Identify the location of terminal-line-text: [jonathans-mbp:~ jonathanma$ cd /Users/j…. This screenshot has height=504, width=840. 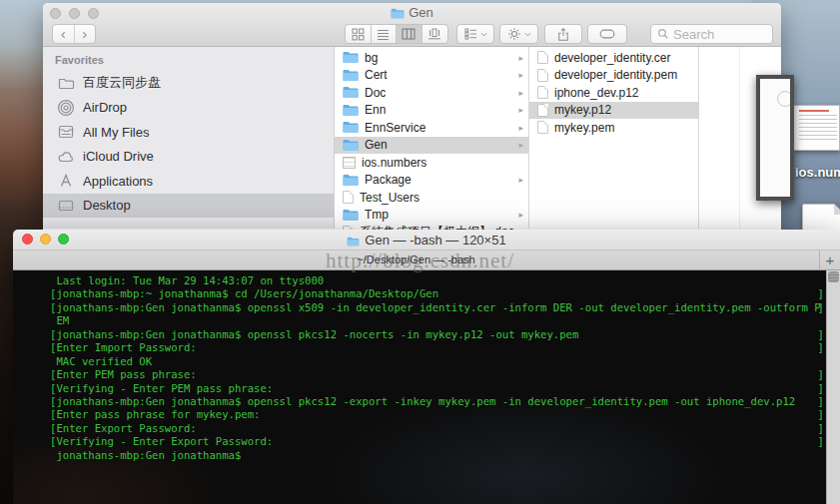
(244, 293).